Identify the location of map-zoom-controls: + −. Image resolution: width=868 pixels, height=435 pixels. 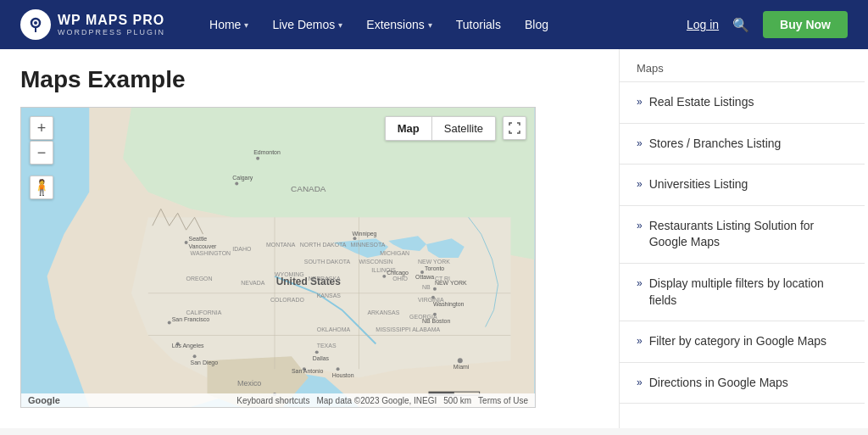
(42, 141).